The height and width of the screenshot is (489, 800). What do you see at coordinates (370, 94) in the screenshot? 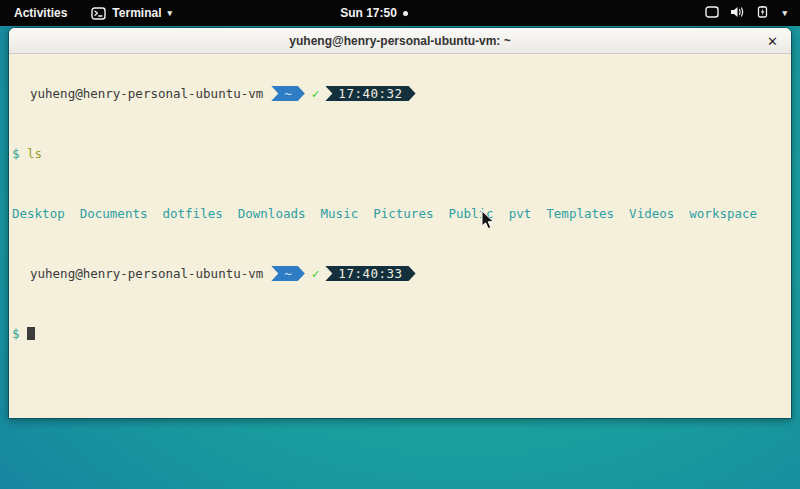
I see `prompt-time-segment: 17:40:32` at bounding box center [370, 94].